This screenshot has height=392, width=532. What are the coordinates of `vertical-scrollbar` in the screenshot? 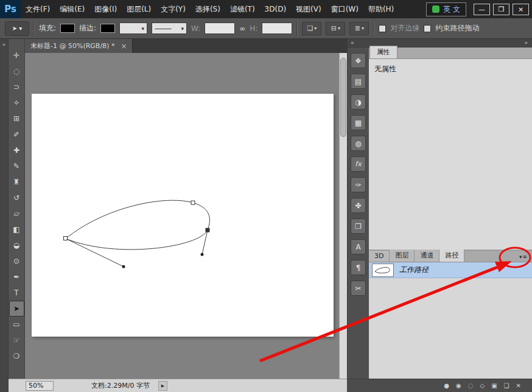 It's located at (343, 215).